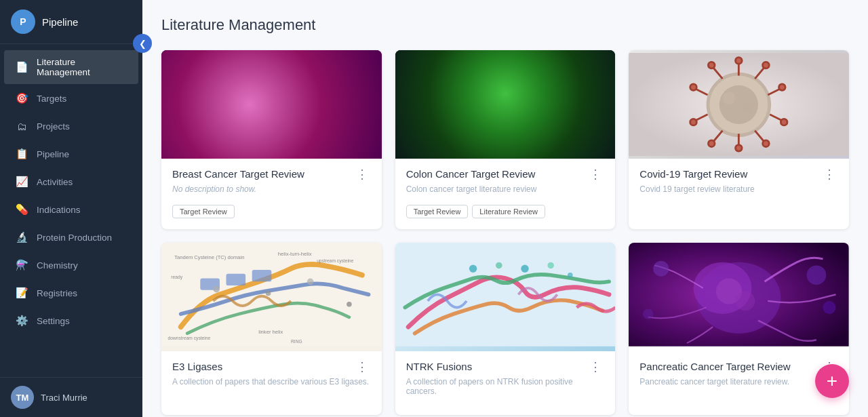  Describe the element at coordinates (739, 104) in the screenshot. I see `covid-illustration` at that location.